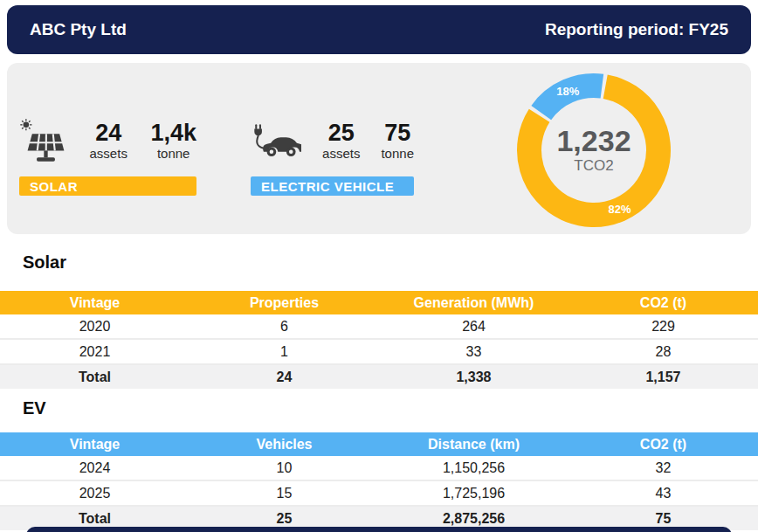 The image size is (758, 532). I want to click on electric-car-icon, so click(276, 142).